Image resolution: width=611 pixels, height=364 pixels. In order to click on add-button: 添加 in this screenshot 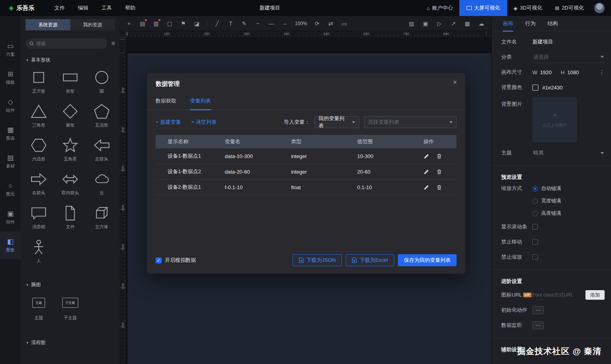, I will do `click(595, 295)`.